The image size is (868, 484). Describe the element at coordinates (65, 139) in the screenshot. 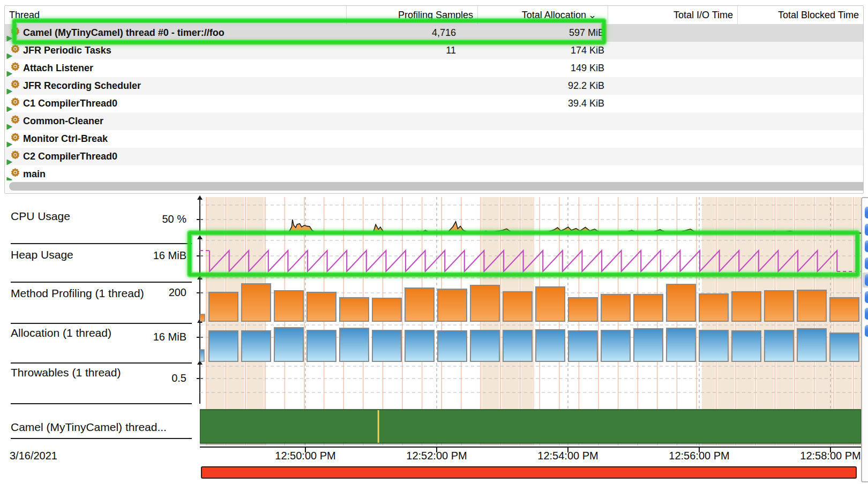

I see `thread-name: Monitor Ctrl-Break` at that location.